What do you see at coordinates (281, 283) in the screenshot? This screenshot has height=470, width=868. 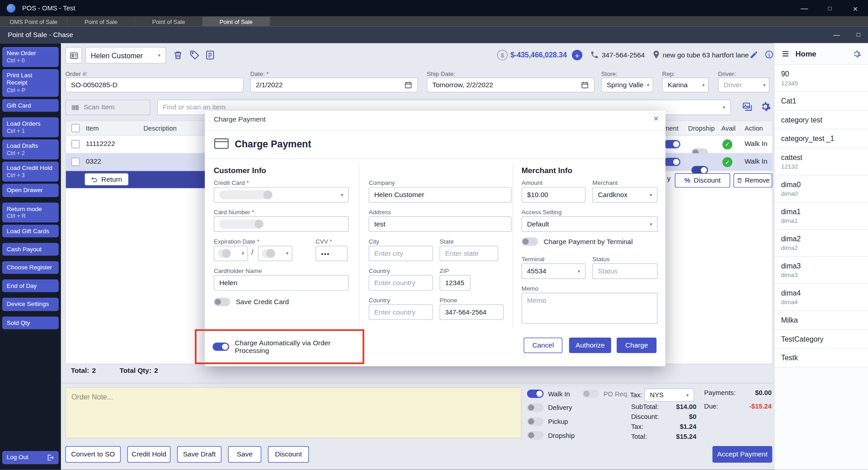 I see `cardholder-input: Helen` at bounding box center [281, 283].